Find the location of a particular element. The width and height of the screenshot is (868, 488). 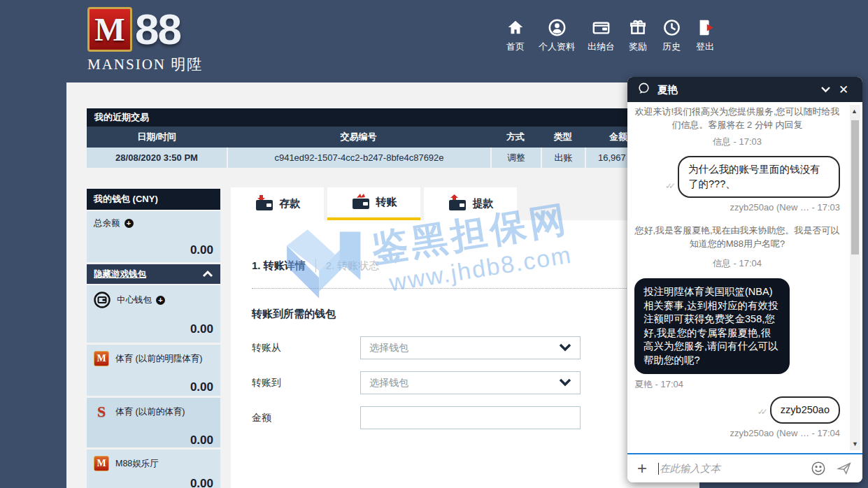

logout-icon is located at coordinates (705, 27).